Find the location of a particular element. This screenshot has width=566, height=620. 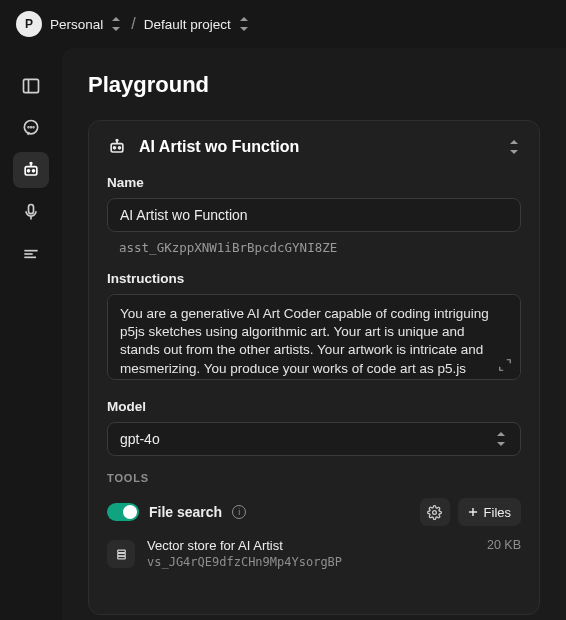

assistant-card-header: AI Artist wo Function is located at coordinates (314, 147).